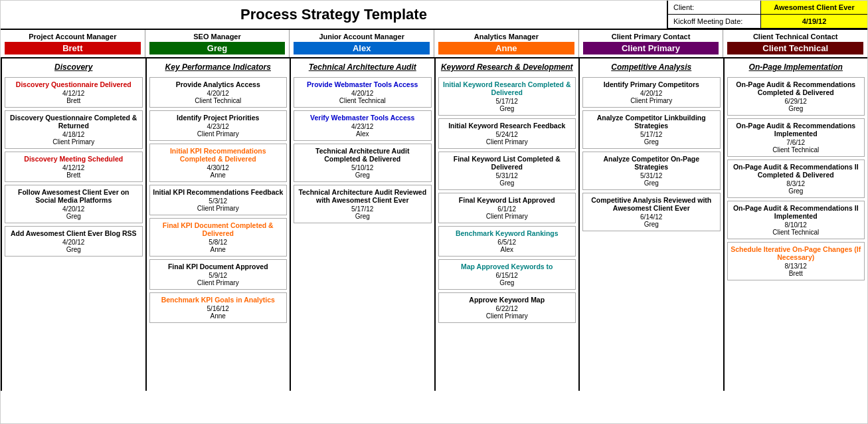  What do you see at coordinates (796, 220) in the screenshot?
I see `task-card: On-Page Audit & Recommendations II Imple…` at bounding box center [796, 220].